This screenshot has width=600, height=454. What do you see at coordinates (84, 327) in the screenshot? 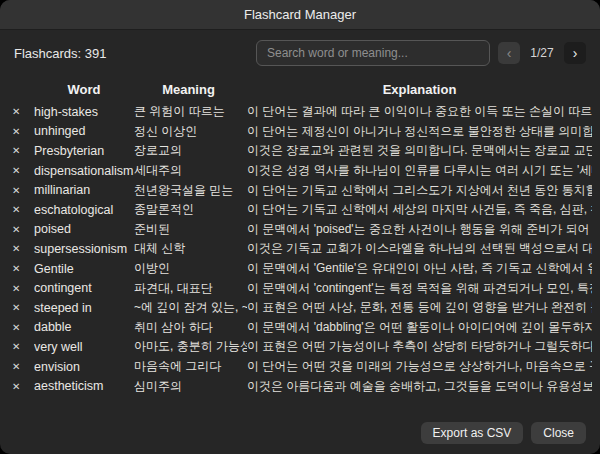
I see `word-cell: dabble` at bounding box center [84, 327].